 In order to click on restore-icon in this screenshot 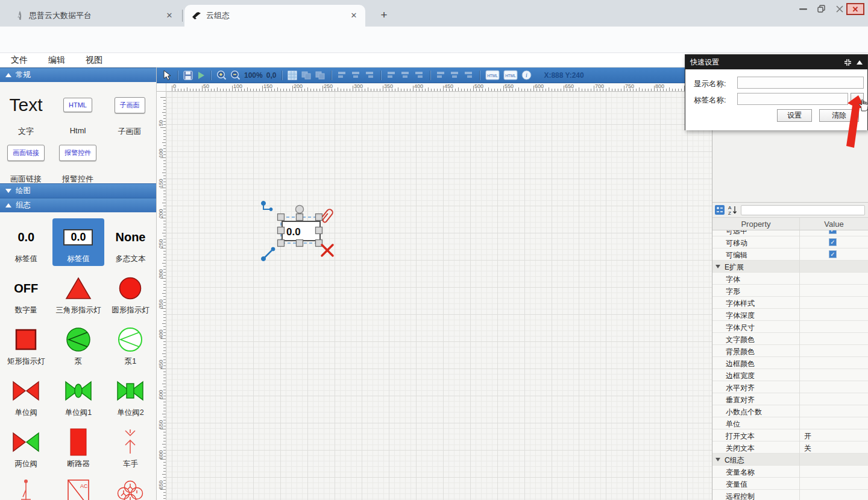, I will do `click(822, 9)`.